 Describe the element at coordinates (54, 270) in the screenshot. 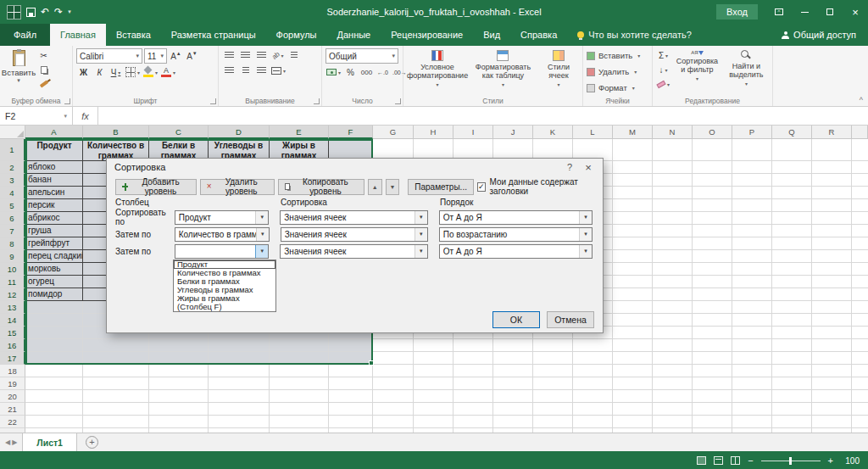

I see `cell-A10: морковь` at that location.